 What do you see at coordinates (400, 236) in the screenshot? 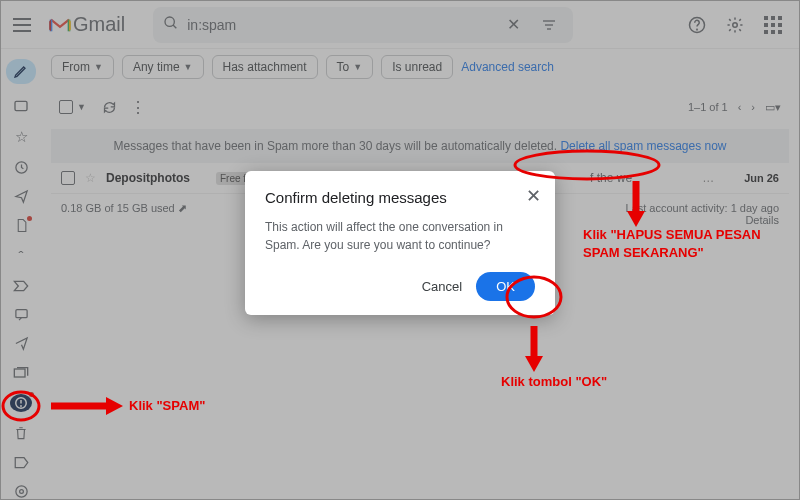
I see `modal-body: This action will affect the one conversa…` at bounding box center [400, 236].